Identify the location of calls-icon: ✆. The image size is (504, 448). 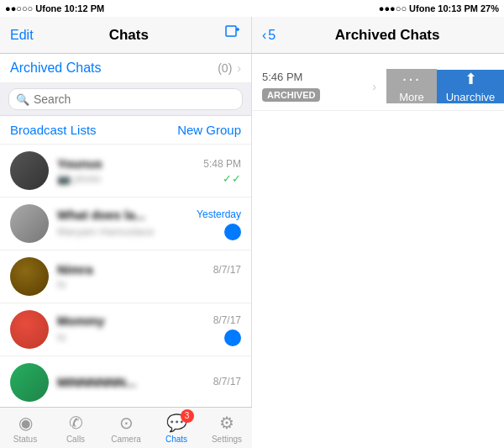
(76, 423).